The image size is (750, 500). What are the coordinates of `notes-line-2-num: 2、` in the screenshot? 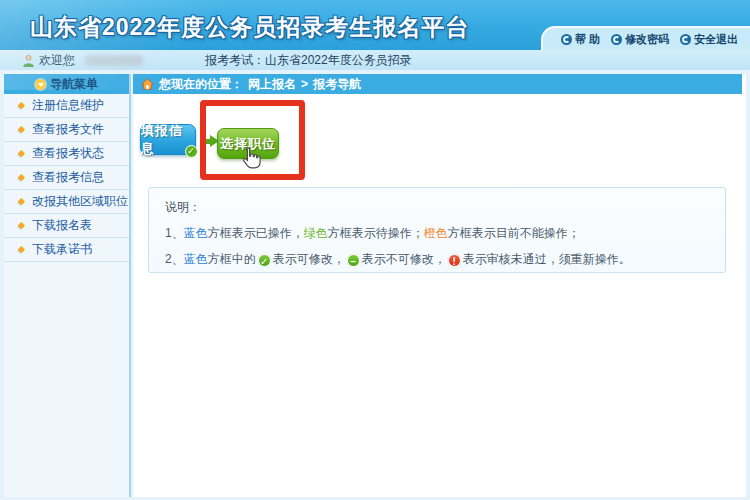 It's located at (174, 259).